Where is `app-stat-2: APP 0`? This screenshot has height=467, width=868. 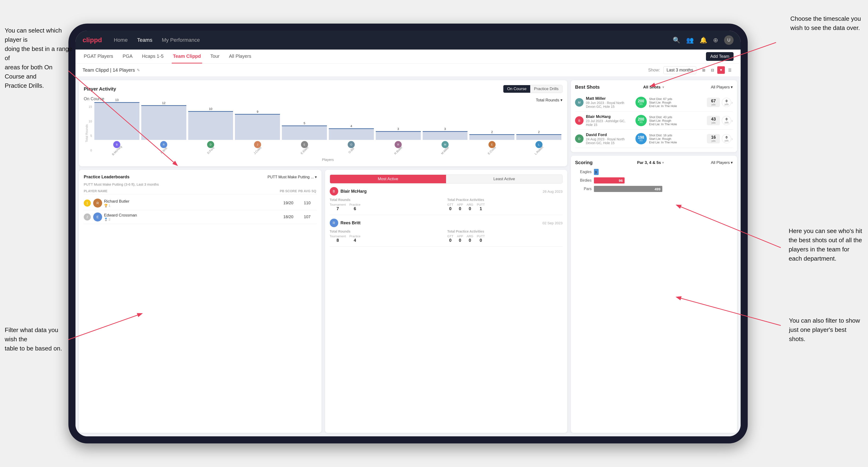
app-stat-2: APP 0 is located at coordinates (460, 239).